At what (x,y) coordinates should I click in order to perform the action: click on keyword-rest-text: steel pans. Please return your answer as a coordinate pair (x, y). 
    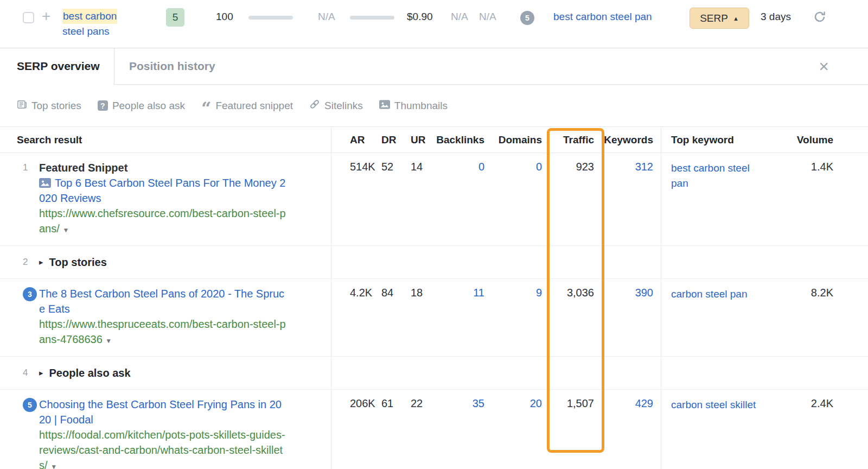
    Looking at the image, I should click on (108, 31).